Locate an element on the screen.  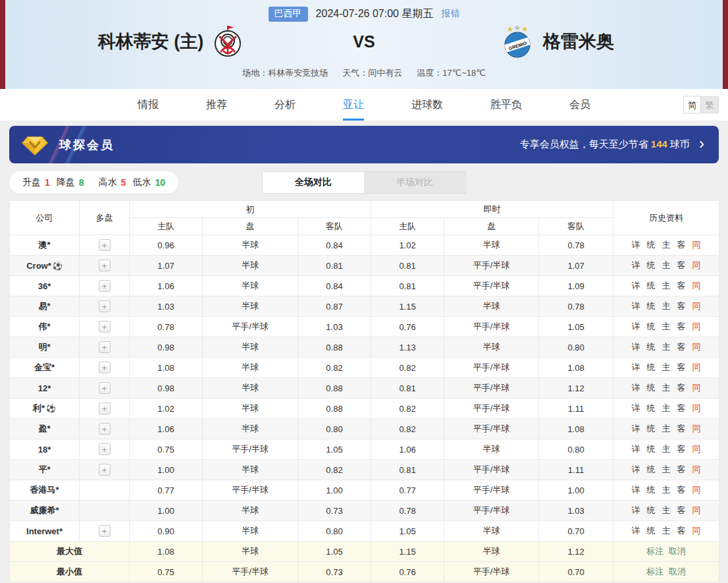
nav-tab-asian-handicap: 亚让 is located at coordinates (353, 105).